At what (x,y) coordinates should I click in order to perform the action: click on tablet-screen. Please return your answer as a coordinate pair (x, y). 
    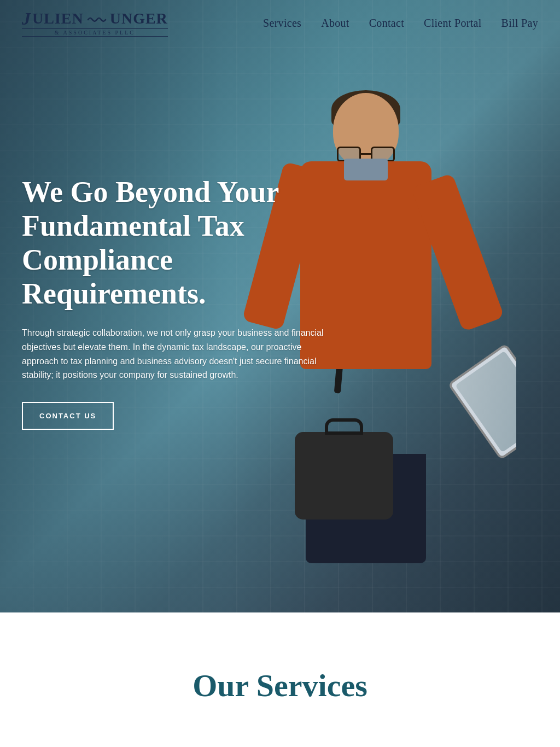
    Looking at the image, I should click on (486, 402).